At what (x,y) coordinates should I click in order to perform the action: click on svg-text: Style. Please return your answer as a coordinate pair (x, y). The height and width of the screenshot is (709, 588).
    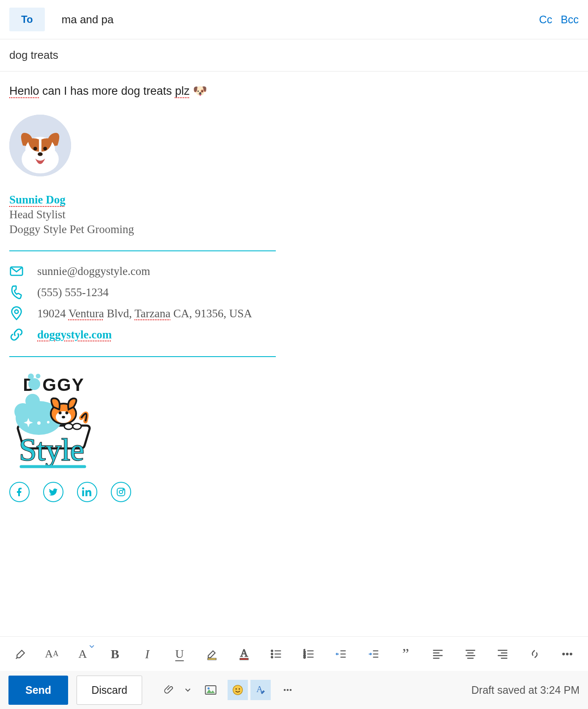
    Looking at the image, I should click on (52, 449).